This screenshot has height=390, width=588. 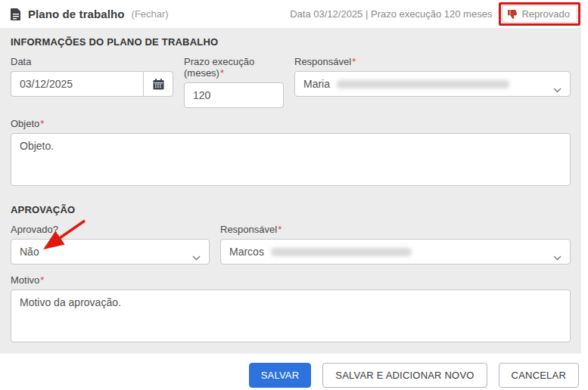 I want to click on close-link: (Fechar), so click(x=150, y=14).